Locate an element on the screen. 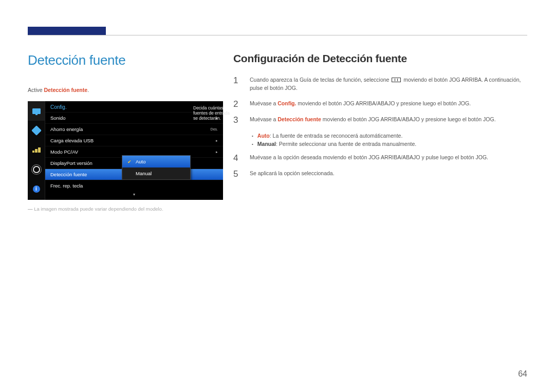  caption-text: La imagen mostrada puede variar dependie… is located at coordinates (99, 209).